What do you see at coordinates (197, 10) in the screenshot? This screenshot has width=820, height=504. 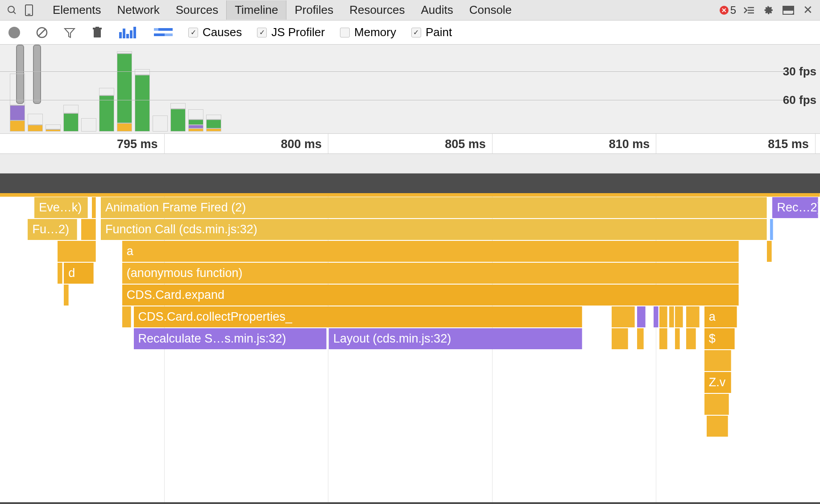 I see `tab-sources: Sources` at bounding box center [197, 10].